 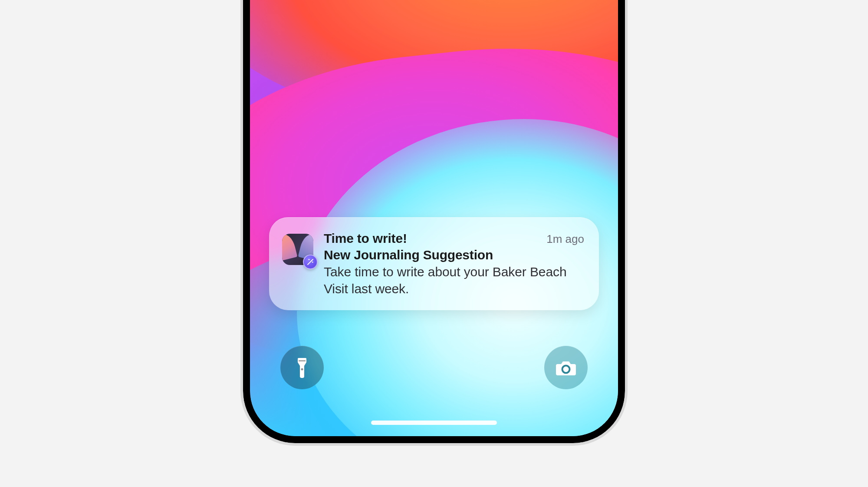 I want to click on notification-card: Time to write! 1m ago New Journaling Sug…, so click(x=434, y=264).